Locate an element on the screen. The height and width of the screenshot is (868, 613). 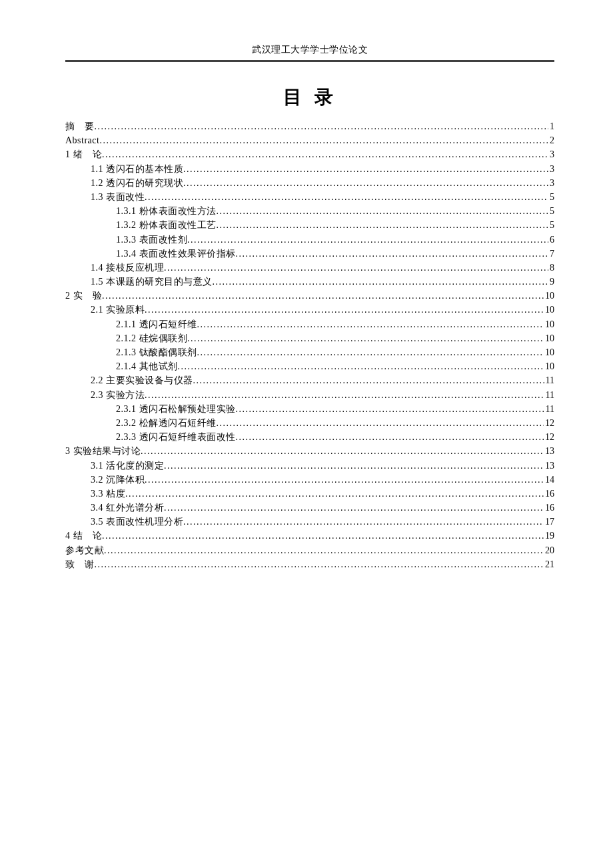
toc-entry-page: 20 is located at coordinates (549, 551).